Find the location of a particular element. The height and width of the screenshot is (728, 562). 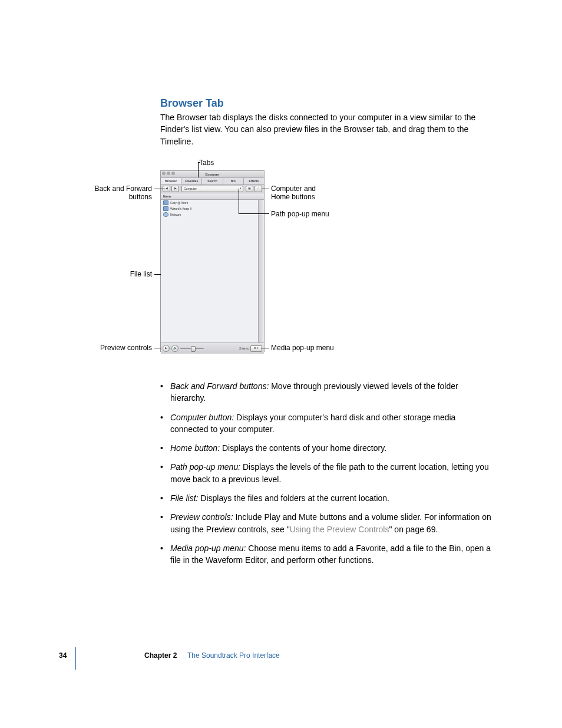

tab-bin: Bin is located at coordinates (233, 182).